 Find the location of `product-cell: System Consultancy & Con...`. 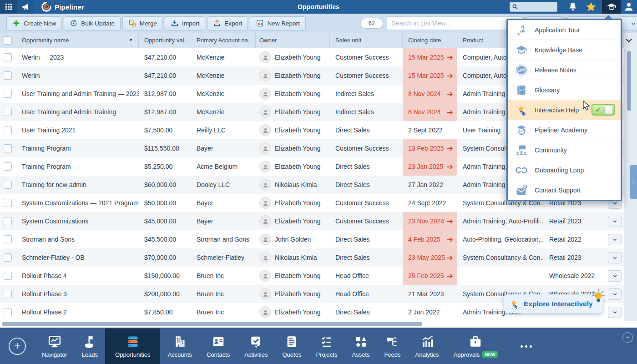

product-cell: System Consultancy & Con... is located at coordinates (500, 258).